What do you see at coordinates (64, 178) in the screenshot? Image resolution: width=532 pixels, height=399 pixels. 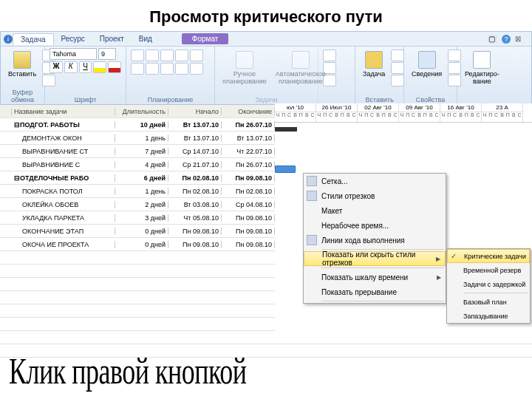 I see `name-cell: ⊟ОТДЕЛОЧНЫЕ РАБО` at bounding box center [64, 178].